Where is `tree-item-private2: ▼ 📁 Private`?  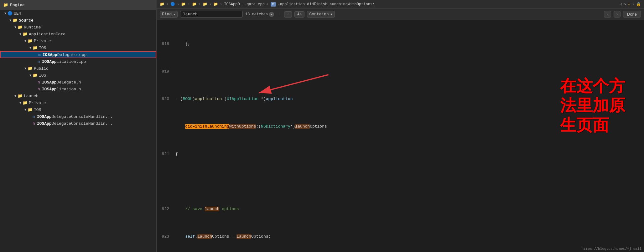
tree-item-private2: ▼ 📁 Private is located at coordinates (78, 103).